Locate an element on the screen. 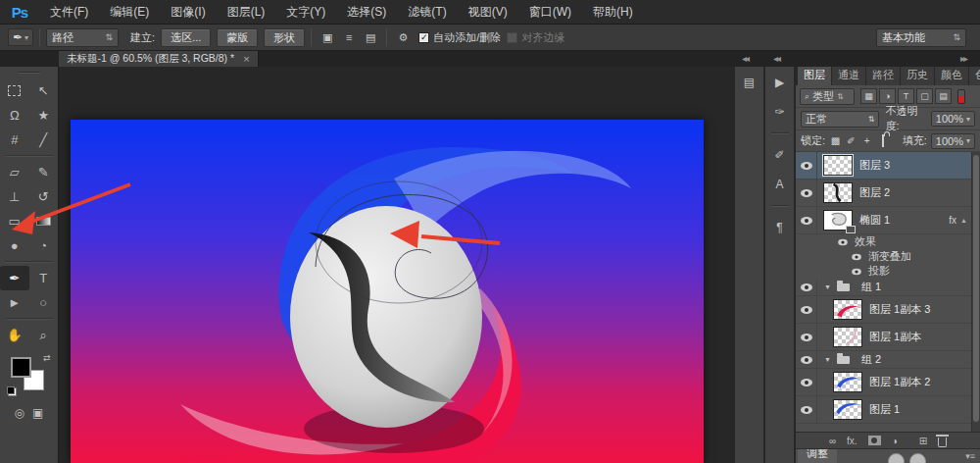  menu-item-8: 窗口(W) is located at coordinates (551, 12).